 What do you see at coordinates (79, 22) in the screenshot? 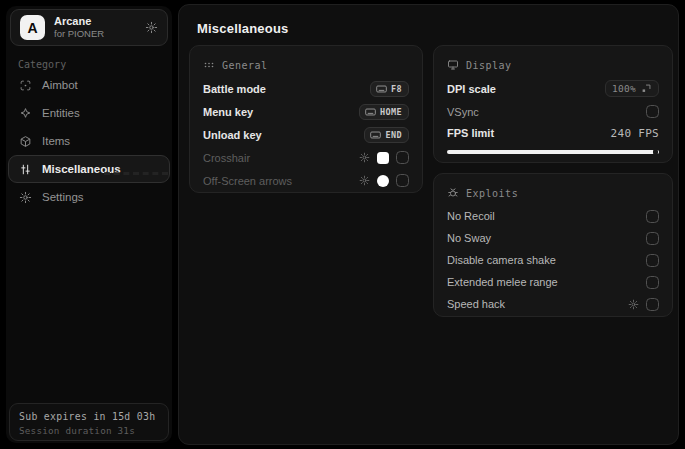
I see `app-name: Arcane` at bounding box center [79, 22].